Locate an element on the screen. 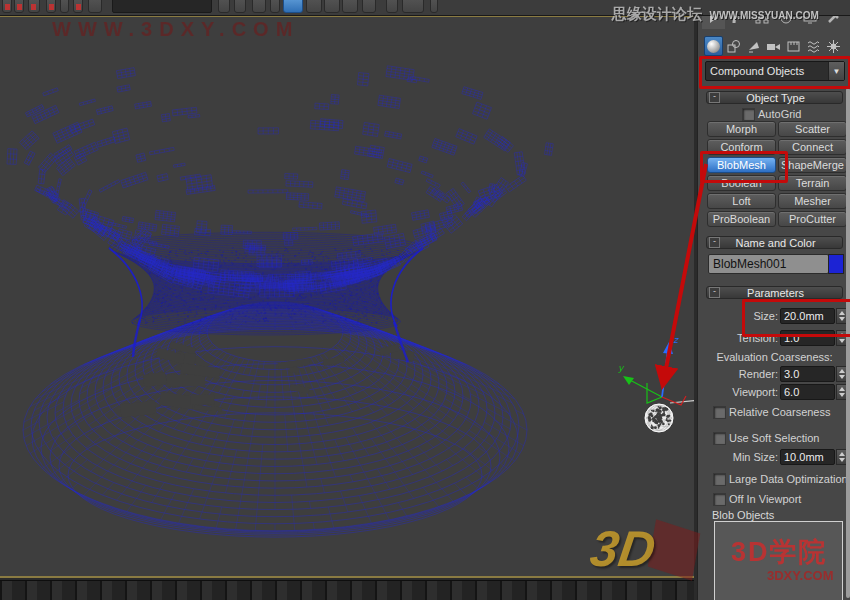 Image resolution: width=850 pixels, height=600 pixels. autogrid-row: AutoGrid is located at coordinates (774, 114).